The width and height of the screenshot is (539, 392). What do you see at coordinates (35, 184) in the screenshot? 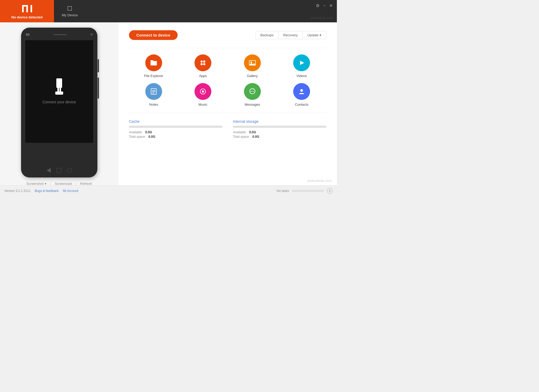
I see `screenshot-label: Screenshot` at bounding box center [35, 184].